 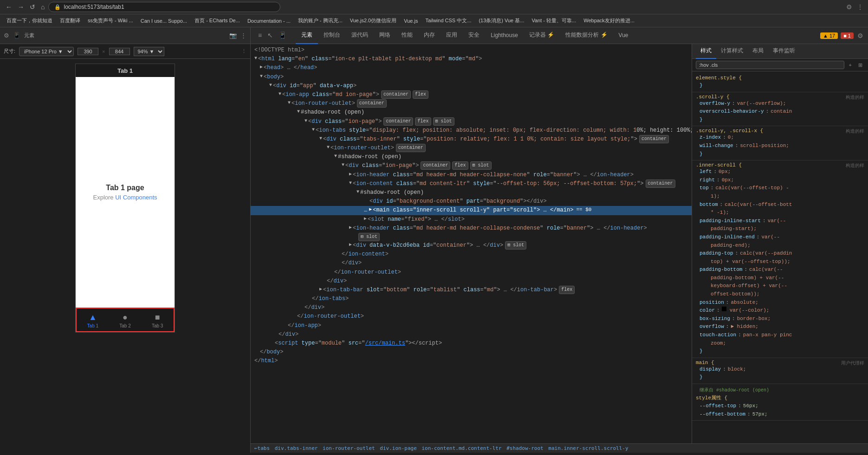 What do you see at coordinates (471, 254) in the screenshot?
I see `html-line-close-ion-content: </ion-content>` at bounding box center [471, 254].